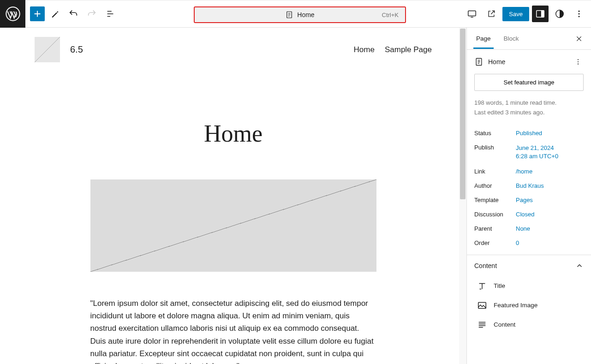  I want to click on link-value: /home, so click(524, 172).